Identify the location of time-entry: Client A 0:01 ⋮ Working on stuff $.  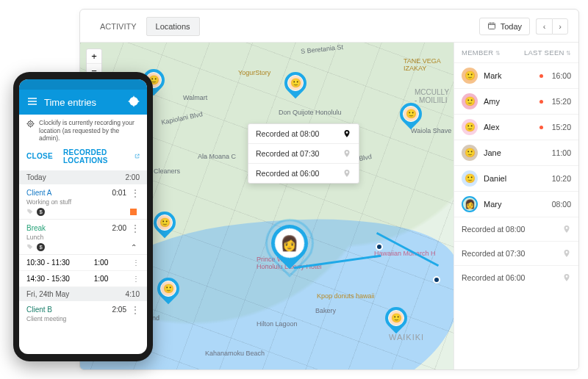
(83, 202).